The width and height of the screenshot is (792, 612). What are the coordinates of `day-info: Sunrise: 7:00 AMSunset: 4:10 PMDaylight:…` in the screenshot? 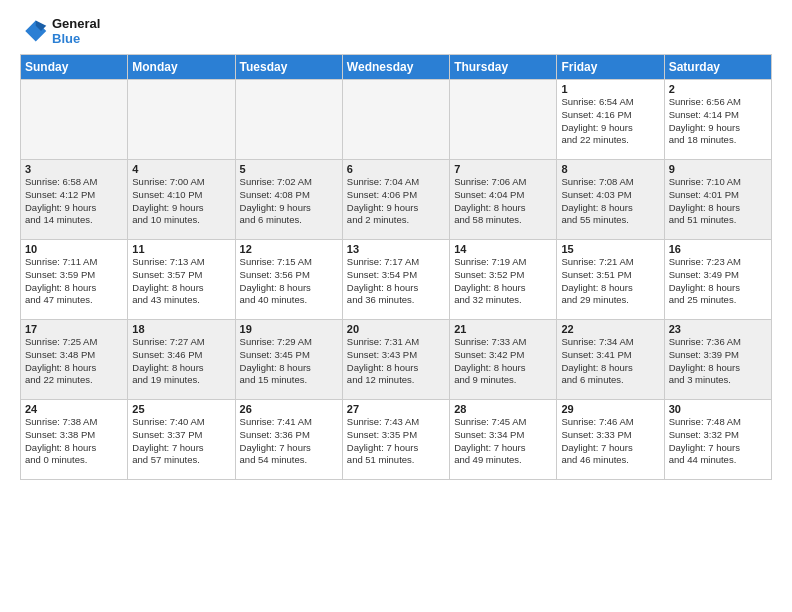 It's located at (181, 202).